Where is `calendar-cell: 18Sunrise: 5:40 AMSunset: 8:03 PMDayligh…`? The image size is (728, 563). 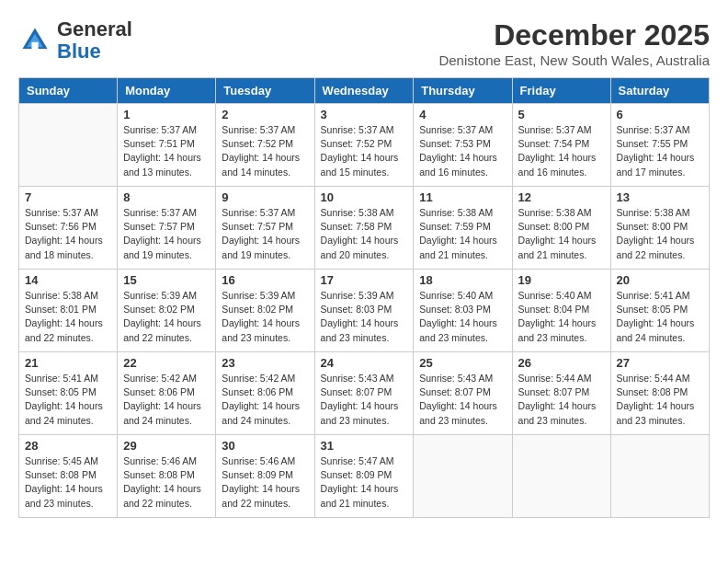 calendar-cell: 18Sunrise: 5:40 AMSunset: 8:03 PMDayligh… is located at coordinates (463, 311).